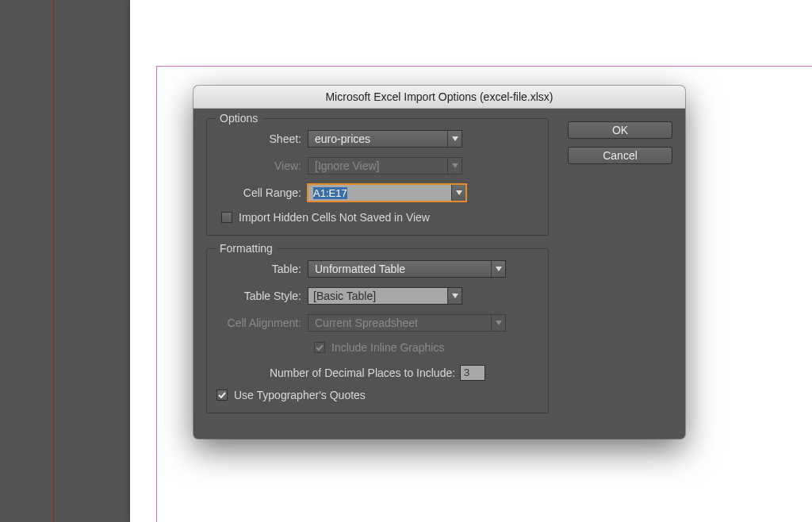  Describe the element at coordinates (473, 373) in the screenshot. I see `decimal-input: 3` at that location.